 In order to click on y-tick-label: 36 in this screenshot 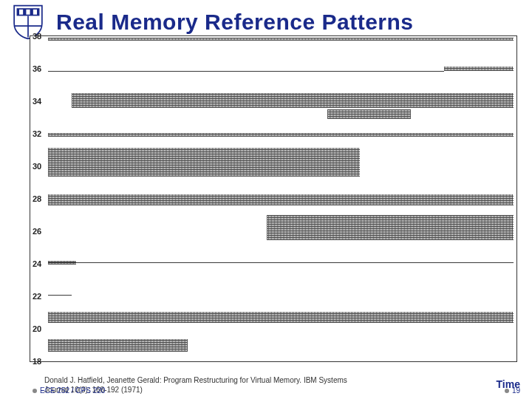, I will do `click(37, 69)`.